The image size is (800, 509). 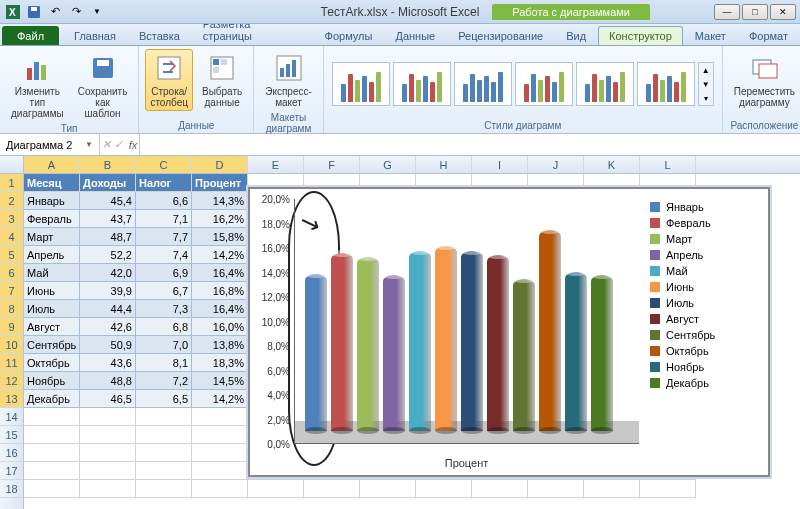 What do you see at coordinates (705, 297) in the screenshot?
I see `chart-legend: ЯнварьФевральМартАпрельМайИюньИюльАвгуст…` at bounding box center [705, 297].